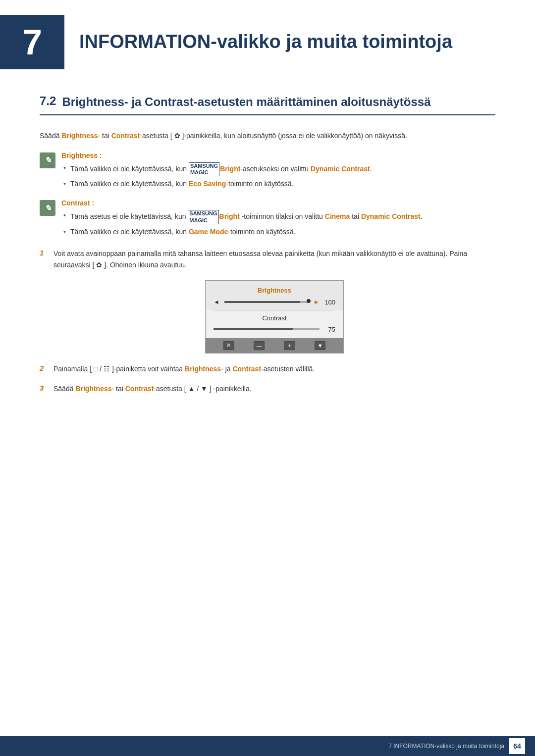  Describe the element at coordinates (259, 346) in the screenshot. I see `widget-btn-minus: —` at that location.